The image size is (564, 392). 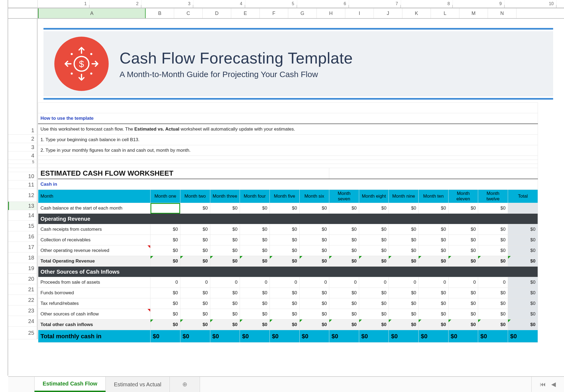 What do you see at coordinates (95, 293) in the screenshot?
I see `row-label: Funds borrowed` at bounding box center [95, 293].